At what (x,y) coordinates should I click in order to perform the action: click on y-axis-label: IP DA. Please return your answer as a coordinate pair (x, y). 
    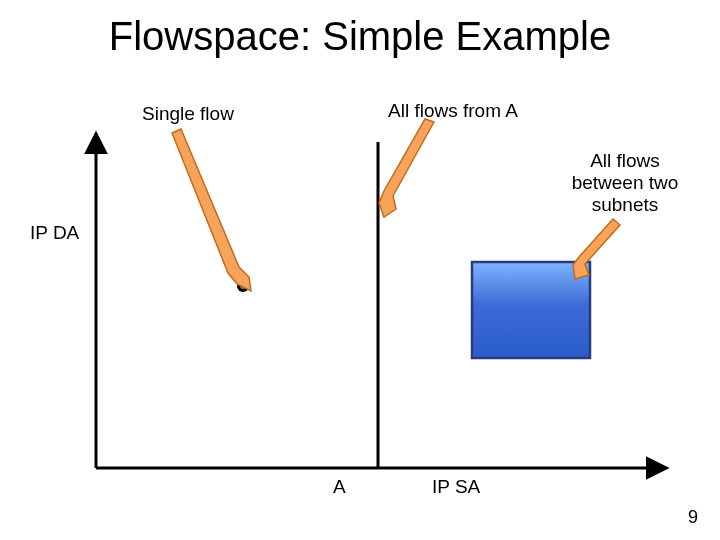
    Looking at the image, I should click on (54, 233).